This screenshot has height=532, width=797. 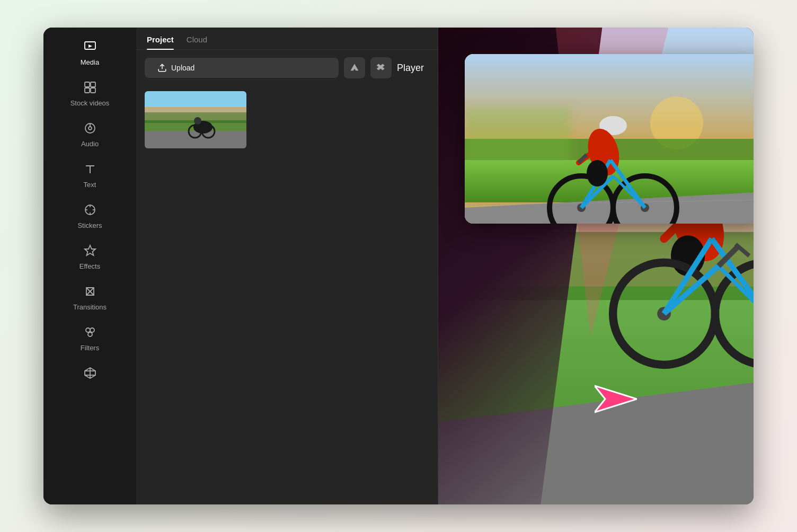 I want to click on sidebar-item-label-filters: Filters, so click(x=90, y=348).